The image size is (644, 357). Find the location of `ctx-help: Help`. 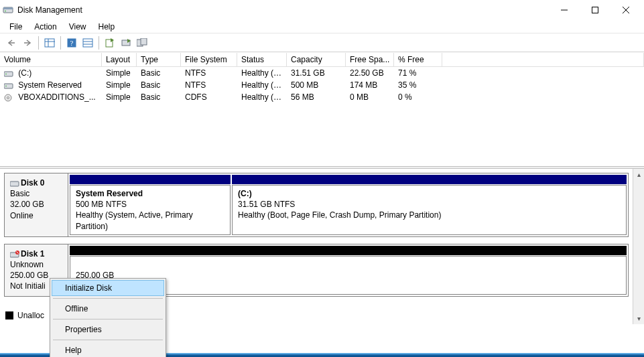

ctx-help: Help is located at coordinates (108, 350).